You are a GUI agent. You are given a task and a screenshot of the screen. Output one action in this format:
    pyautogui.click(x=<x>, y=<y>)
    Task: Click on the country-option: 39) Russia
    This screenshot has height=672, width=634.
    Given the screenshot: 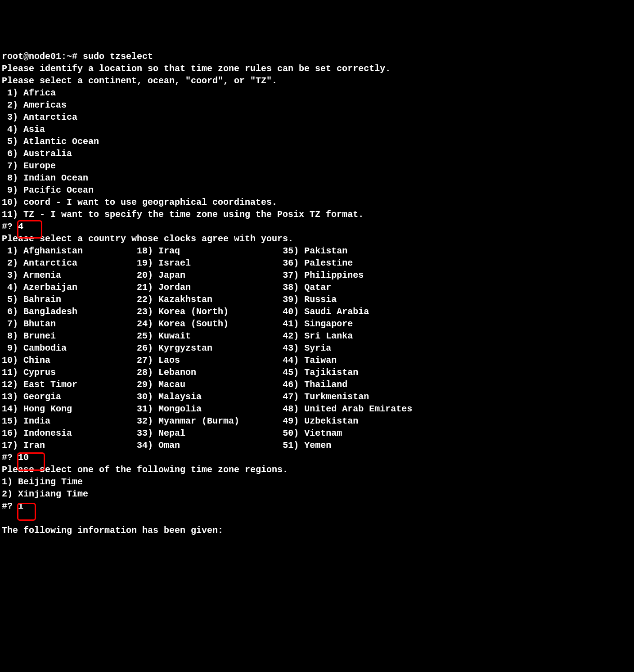 What is the action you would take?
    pyautogui.click(x=310, y=300)
    